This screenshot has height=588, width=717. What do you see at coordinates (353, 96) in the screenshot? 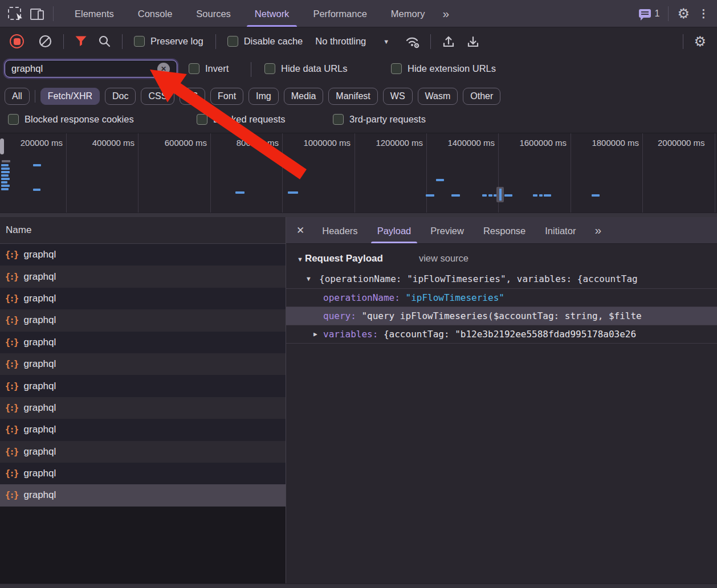
I see `chip-manifest: Manifest` at bounding box center [353, 96].